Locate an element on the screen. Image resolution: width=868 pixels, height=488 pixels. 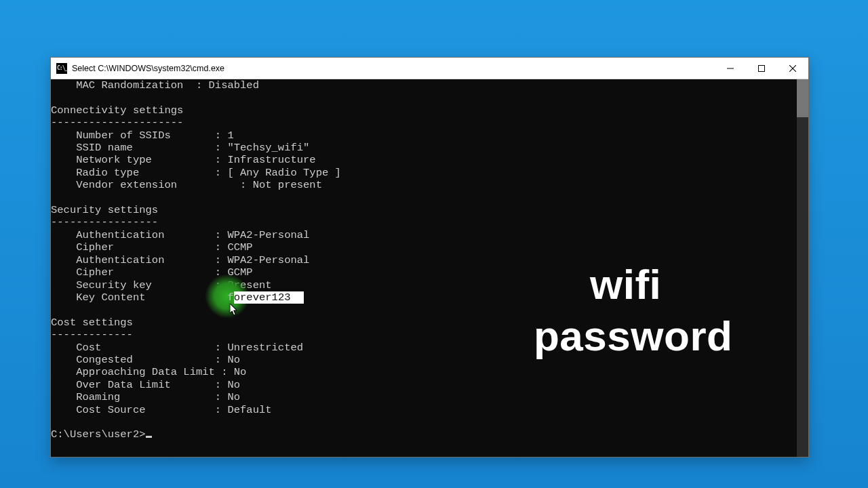
heading-connectivity: Connectivity settings is located at coordinates (117, 110).